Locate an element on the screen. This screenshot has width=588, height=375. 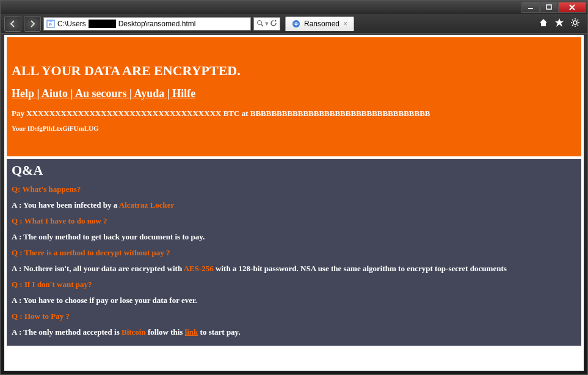
titlebar is located at coordinates (294, 7).